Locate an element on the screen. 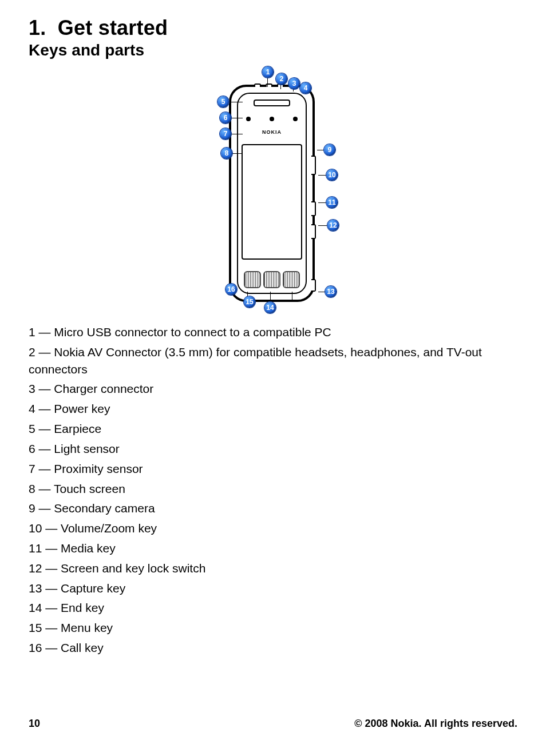  section-subtitle: Keys and parts is located at coordinates (273, 50).